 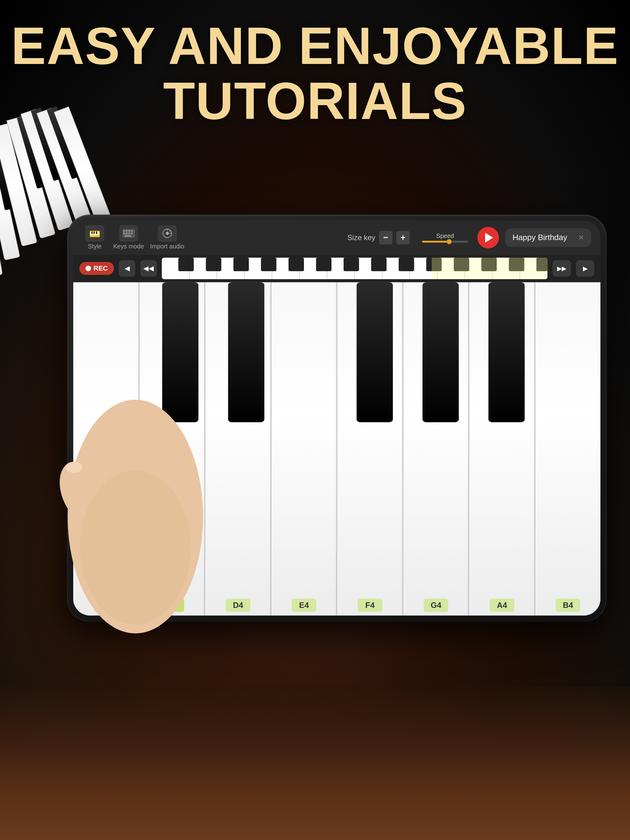 What do you see at coordinates (135, 501) in the screenshot?
I see `hand-holding-tablet` at bounding box center [135, 501].